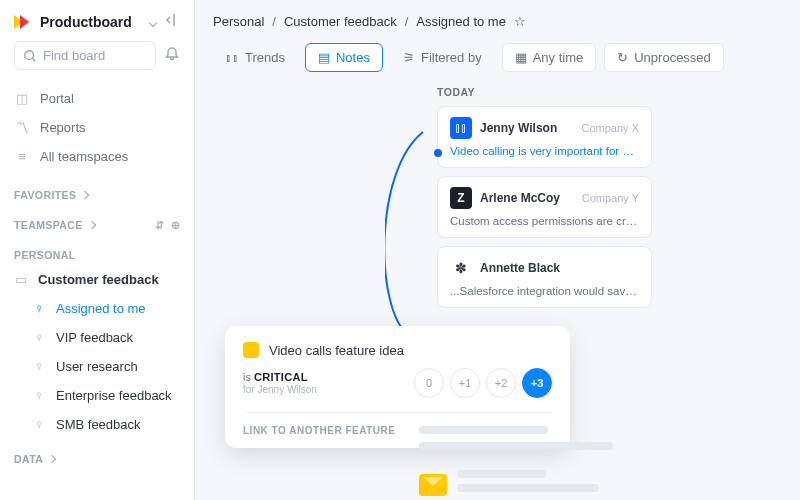  I want to click on breadcrumb-part: Personal, so click(238, 22).